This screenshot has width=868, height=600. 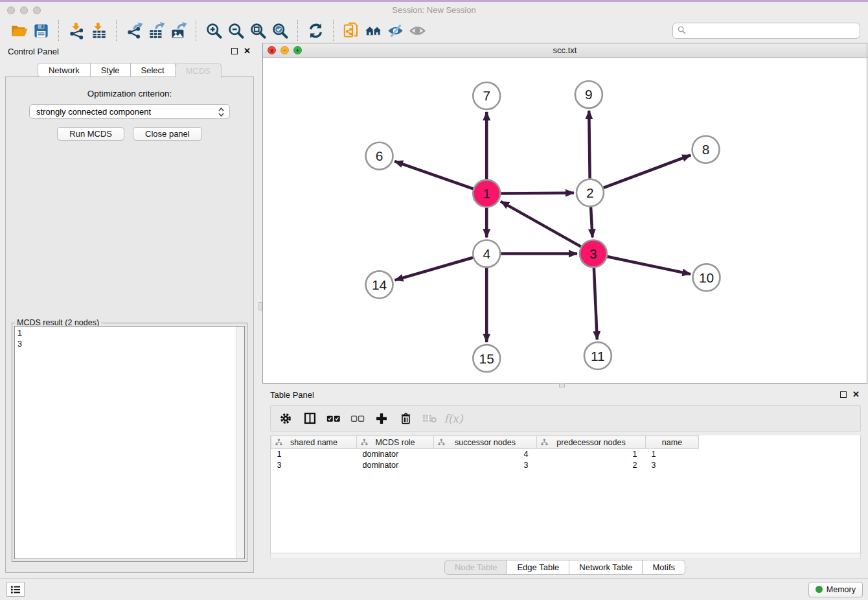 I want to click on table-horizontal-scrollbar, so click(x=565, y=556).